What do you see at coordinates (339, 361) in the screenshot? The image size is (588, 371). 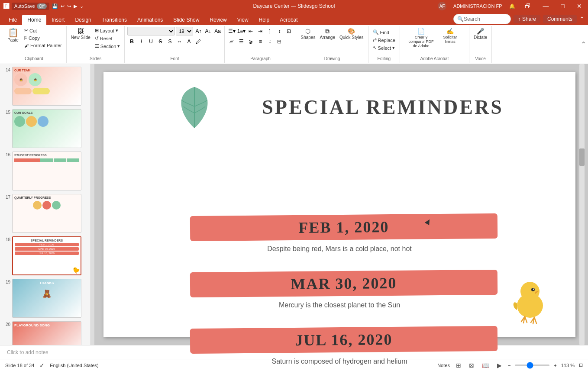 I see `desc-3: Saturn is composed of hydrogen and heliu…` at bounding box center [339, 361].